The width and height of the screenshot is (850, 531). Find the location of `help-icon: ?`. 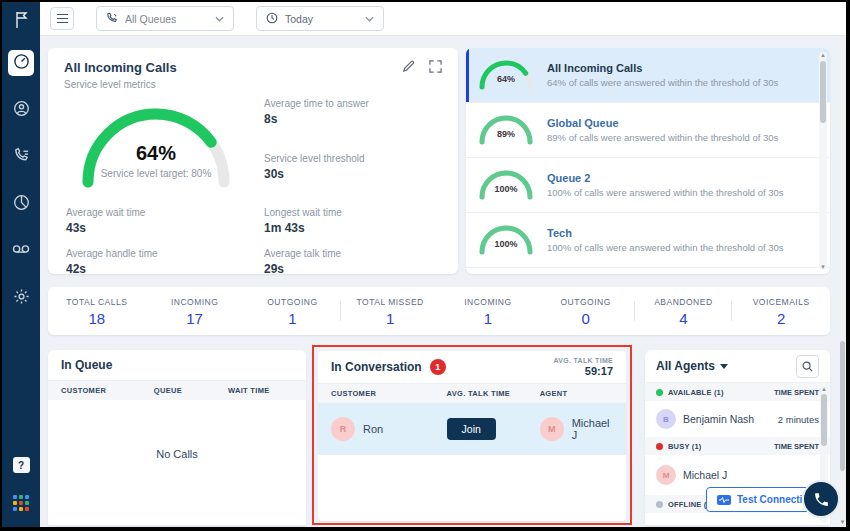

help-icon: ? is located at coordinates (22, 465).